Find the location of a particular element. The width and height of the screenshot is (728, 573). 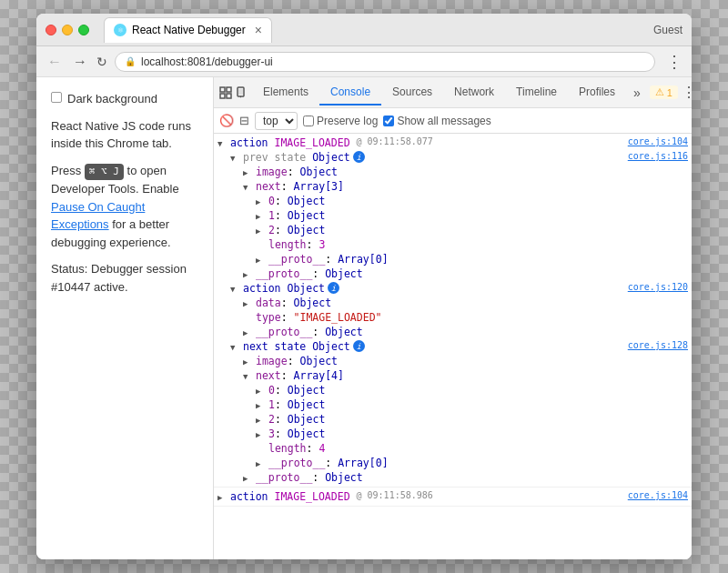

tab-title: React Native Debugger is located at coordinates (189, 30).